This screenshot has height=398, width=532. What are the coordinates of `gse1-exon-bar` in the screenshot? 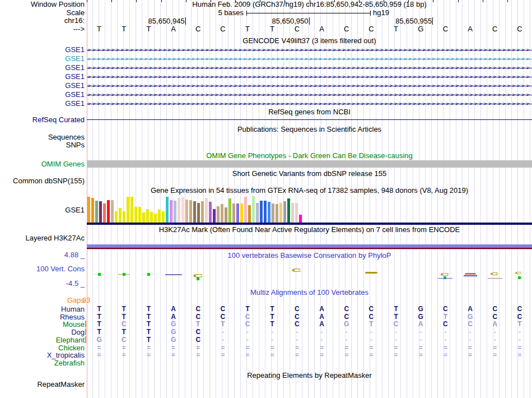 It's located at (309, 224).